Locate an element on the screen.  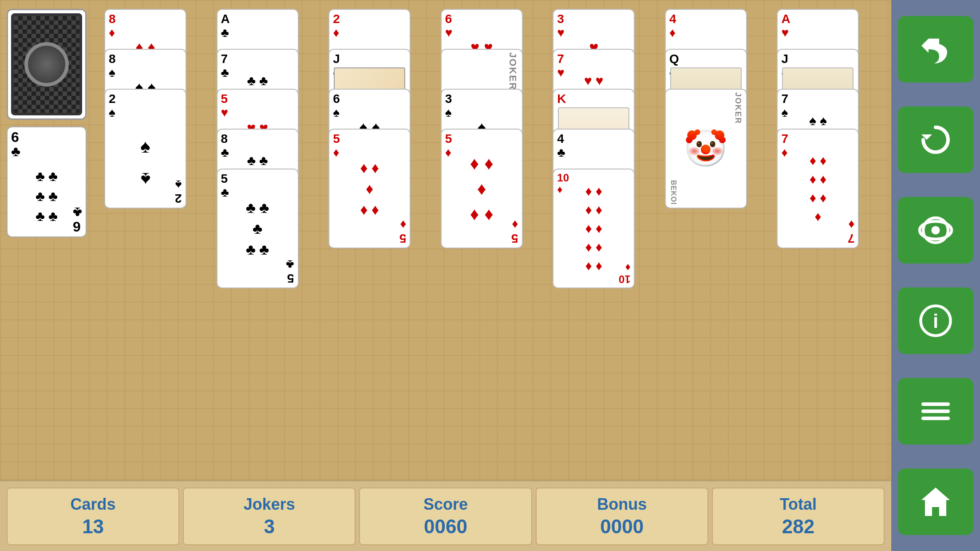
card-tl: 4♣ is located at coordinates (561, 146).